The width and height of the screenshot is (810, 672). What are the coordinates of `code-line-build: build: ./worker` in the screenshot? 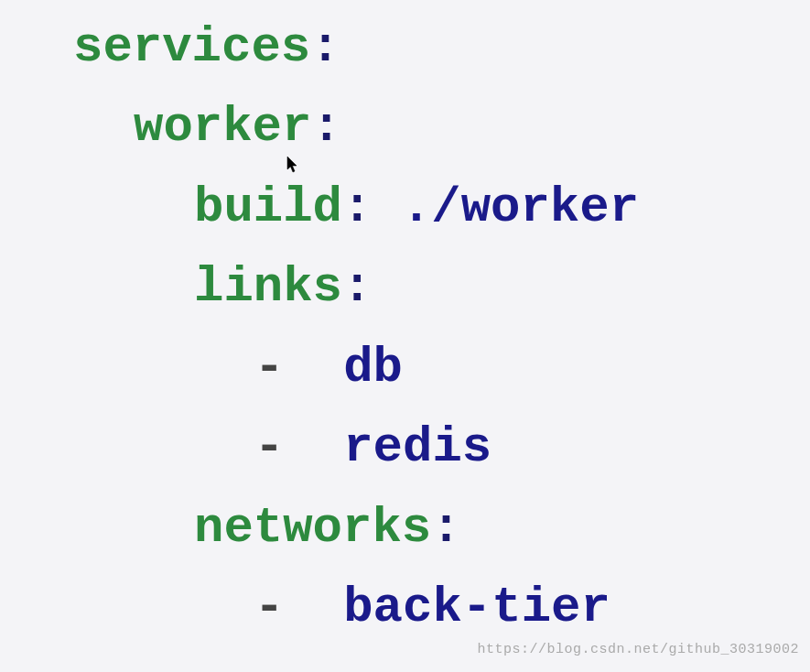 It's located at (441, 207).